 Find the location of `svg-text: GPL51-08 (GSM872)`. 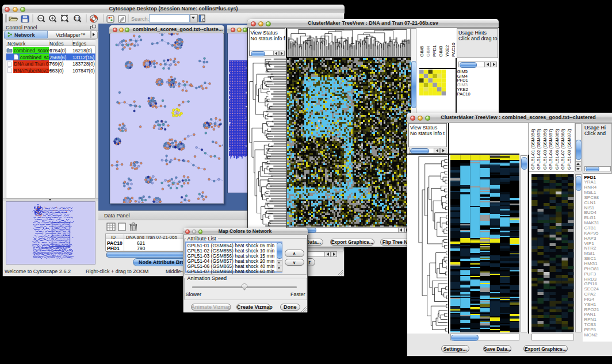

svg-text: GPL51-08 (GSM872) is located at coordinates (568, 150).